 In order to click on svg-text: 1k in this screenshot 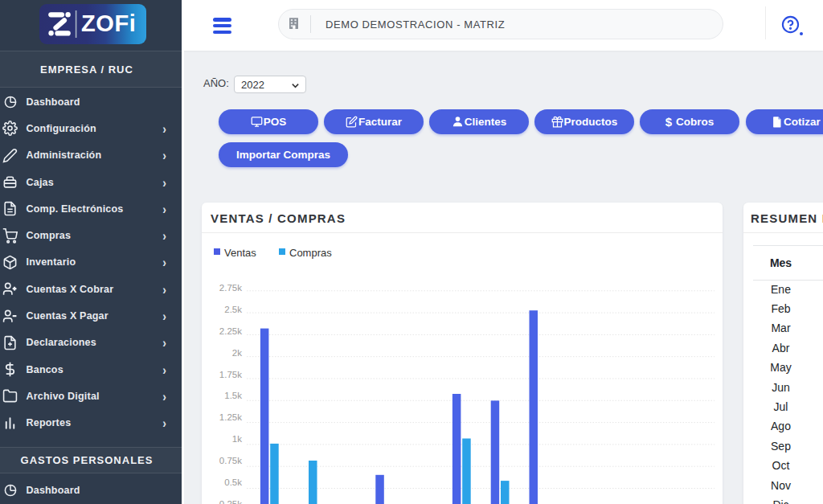, I will do `click(237, 439)`.